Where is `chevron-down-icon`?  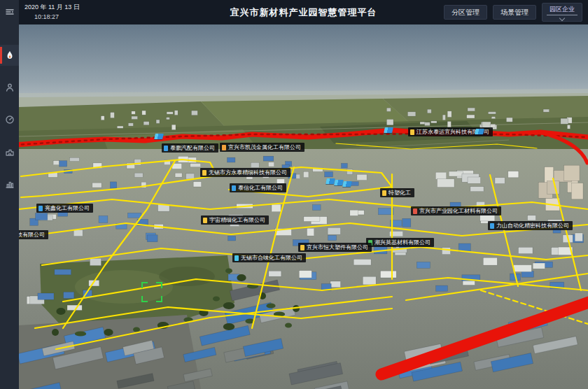
chevron-down-icon is located at coordinates (562, 17).